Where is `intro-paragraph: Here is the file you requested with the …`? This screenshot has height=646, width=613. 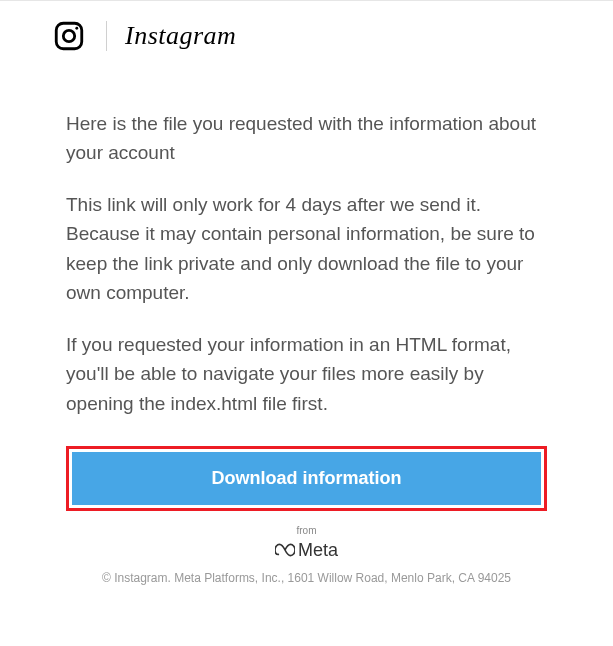
intro-paragraph: Here is the file you requested with the … is located at coordinates (306, 138).